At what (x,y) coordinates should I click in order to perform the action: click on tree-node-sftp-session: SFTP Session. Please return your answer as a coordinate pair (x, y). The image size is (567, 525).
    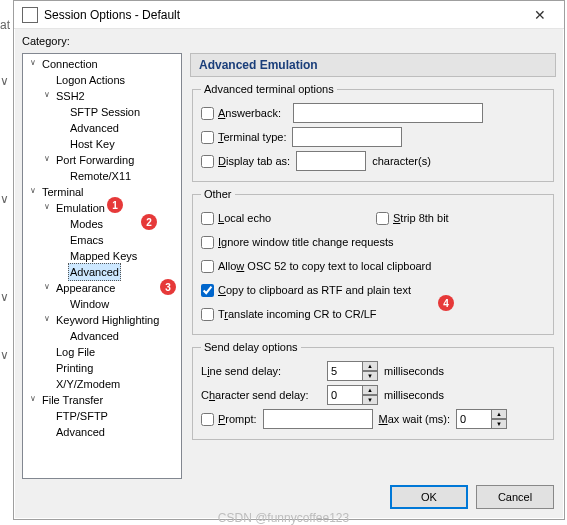
    Looking at the image, I should click on (116, 112).